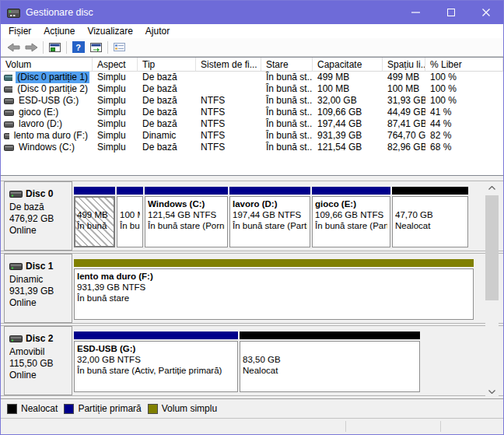  Describe the element at coordinates (47, 65) in the screenshot. I see `column-header-volum: Volum` at that location.